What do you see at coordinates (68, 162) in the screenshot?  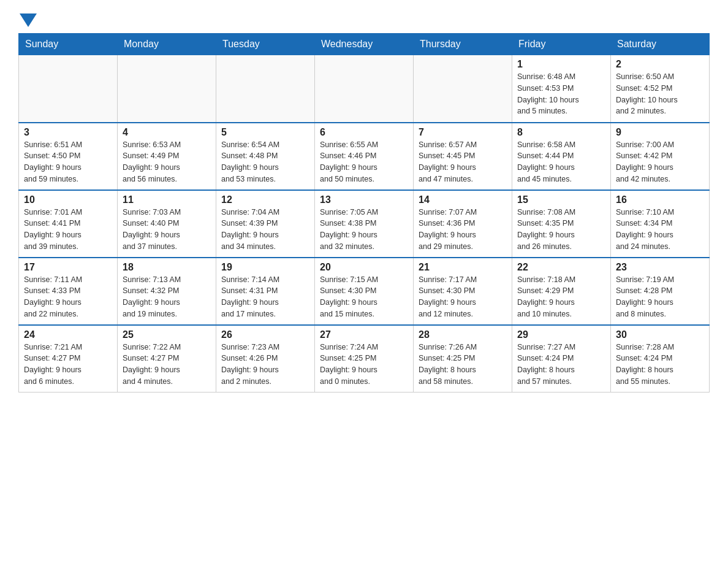 I see `day-info: Sunrise: 6:51 AM Sunset: 4:50 PM Dayligh…` at bounding box center [68, 162].